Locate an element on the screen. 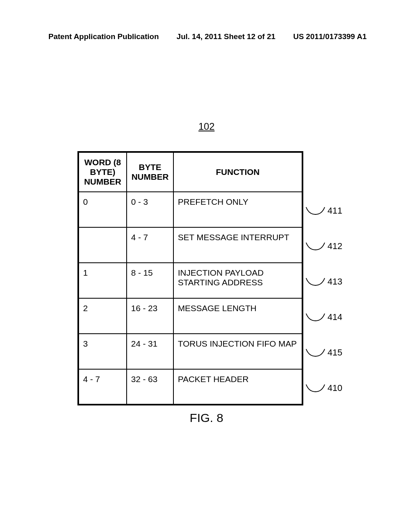 The height and width of the screenshot is (532, 413). page-header: Patent Application Publication Jul. 14, … is located at coordinates (206, 37).